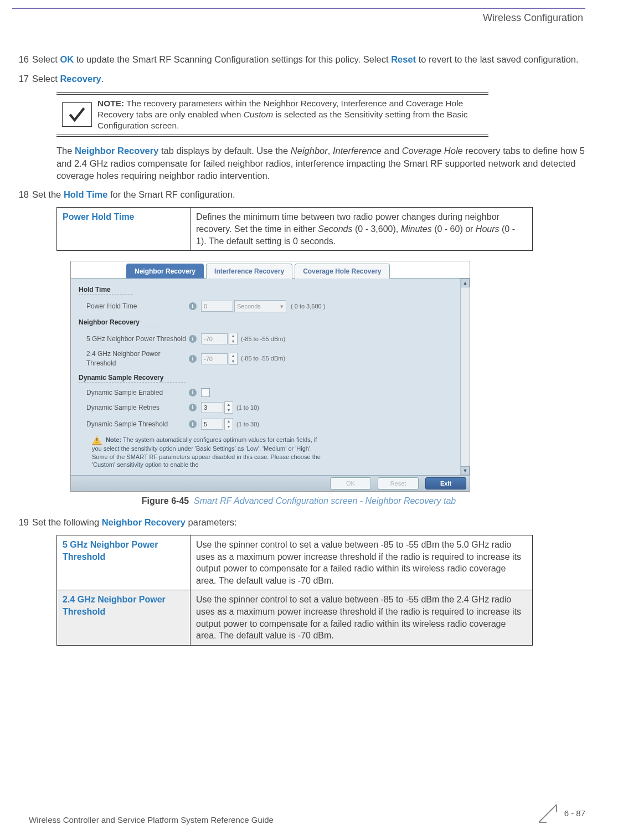  What do you see at coordinates (351, 483) in the screenshot?
I see `ok-button: OK` at bounding box center [351, 483].